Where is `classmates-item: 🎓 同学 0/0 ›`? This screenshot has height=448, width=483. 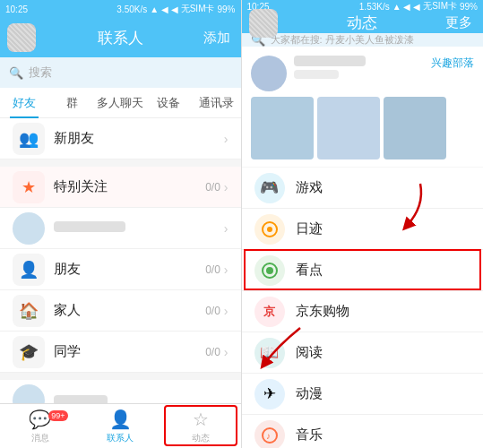
classmates-item: 🎓 同学 0/0 › is located at coordinates (120, 352).